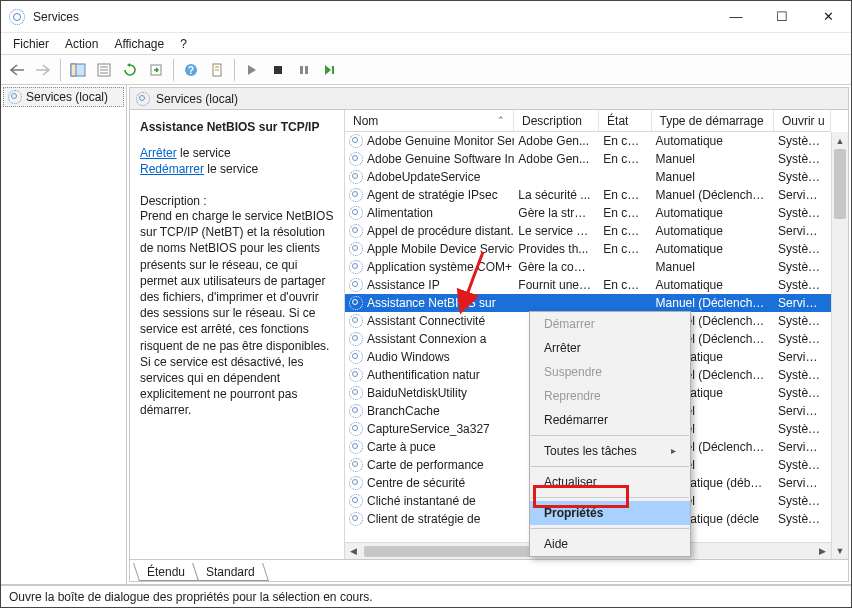  What do you see at coordinates (158, 153) in the screenshot?
I see `stop-link: Arrêter` at bounding box center [158, 153].